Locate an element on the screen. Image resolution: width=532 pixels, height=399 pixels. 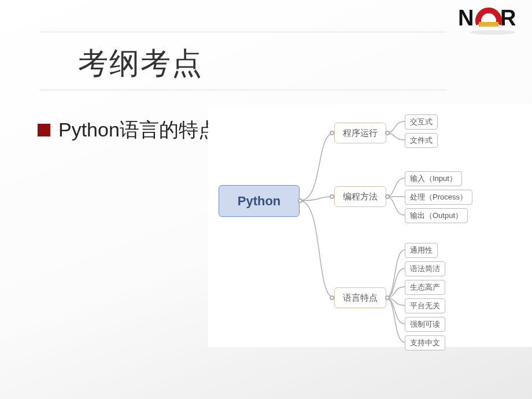
mindmap-leaf: 处理（Process） is located at coordinates (438, 197).